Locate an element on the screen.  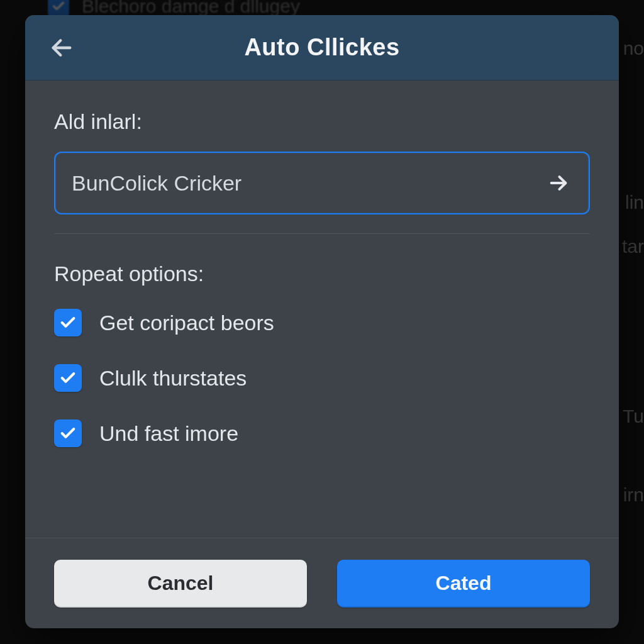
bg-checkbox is located at coordinates (58, 9).